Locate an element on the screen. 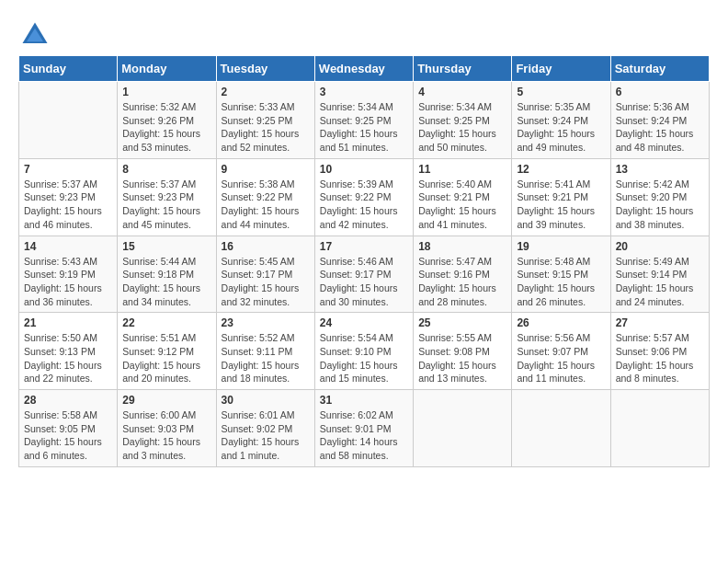  day-header-saturday: Saturday is located at coordinates (660, 69).